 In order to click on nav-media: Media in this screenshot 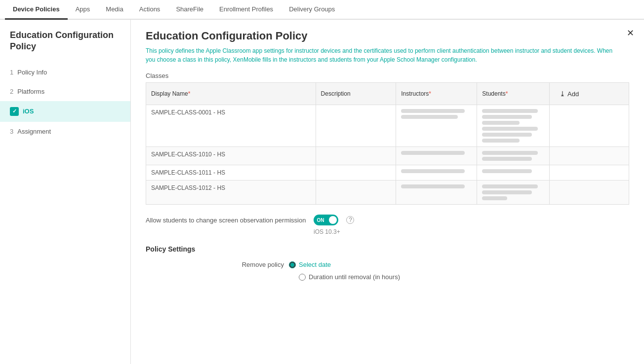, I will do `click(115, 10)`.